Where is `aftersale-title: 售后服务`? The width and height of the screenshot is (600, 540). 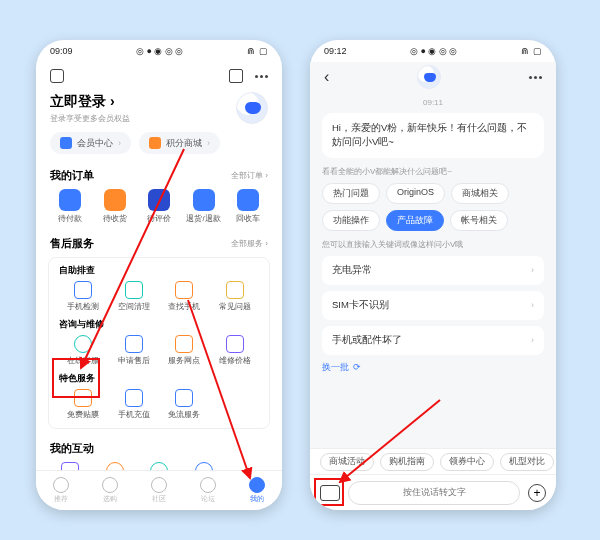
aftersale-title: 售后服务 is located at coordinates (72, 244).